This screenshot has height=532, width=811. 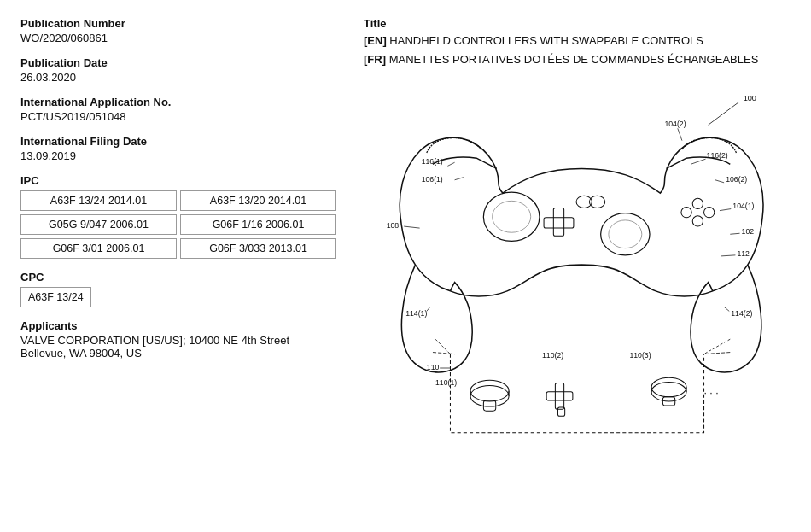 I want to click on svg-text: 116(2), so click(x=717, y=156).